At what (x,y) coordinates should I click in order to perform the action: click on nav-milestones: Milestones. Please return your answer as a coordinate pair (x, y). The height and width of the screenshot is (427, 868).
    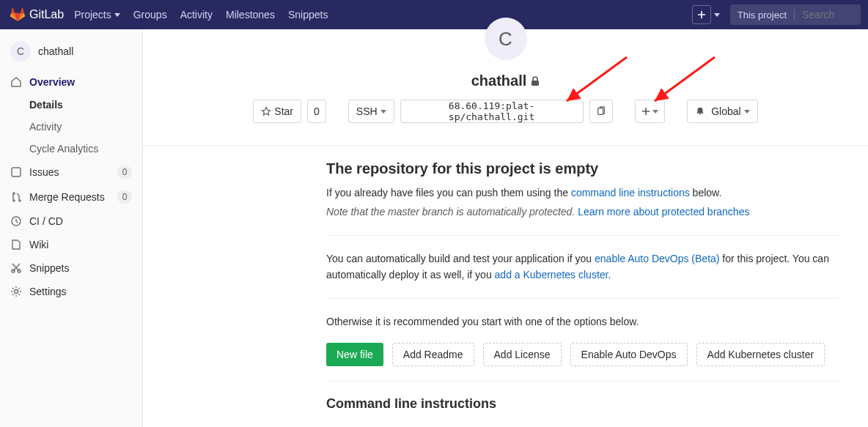
    Looking at the image, I should click on (251, 15).